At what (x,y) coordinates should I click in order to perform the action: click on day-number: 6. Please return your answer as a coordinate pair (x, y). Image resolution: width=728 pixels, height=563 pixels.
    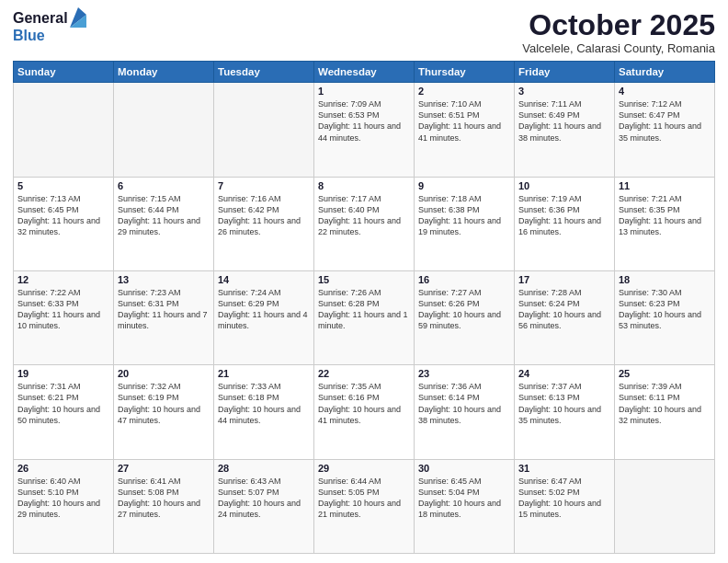
    Looking at the image, I should click on (164, 186).